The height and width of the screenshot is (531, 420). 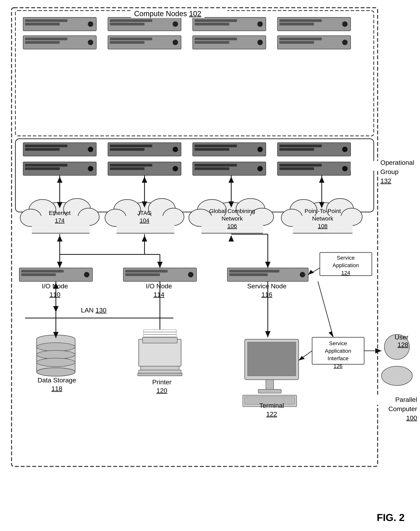 I want to click on parallel-computer-label: Parallel Computer100, so click(x=403, y=409).